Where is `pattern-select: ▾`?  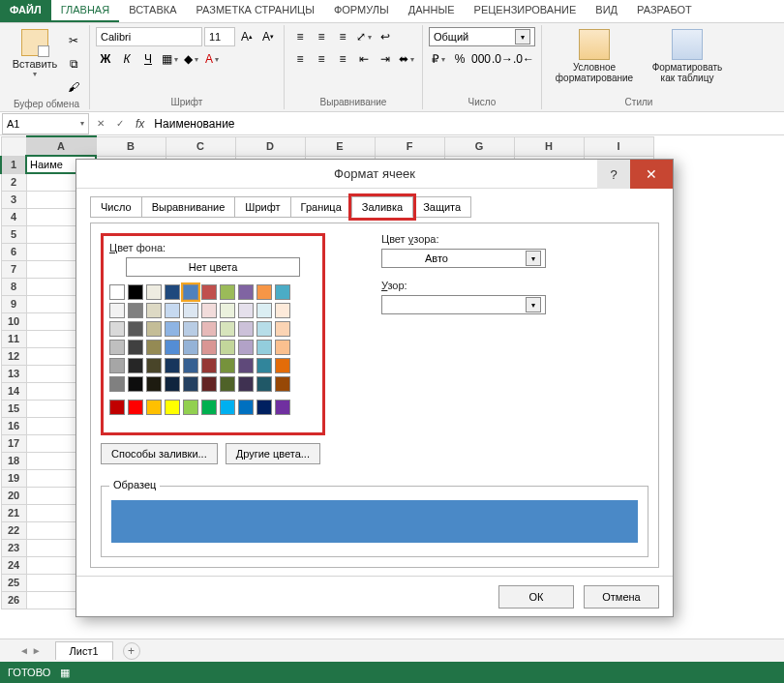
pattern-select: ▾ is located at coordinates (464, 305).